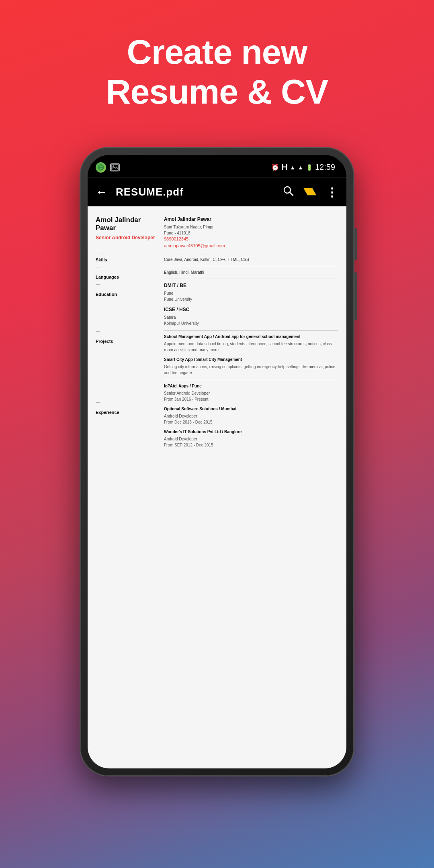  What do you see at coordinates (217, 166) in the screenshot?
I see `status-bar: ⏰ H ▲ ▲ 🔋 12:59` at bounding box center [217, 166].